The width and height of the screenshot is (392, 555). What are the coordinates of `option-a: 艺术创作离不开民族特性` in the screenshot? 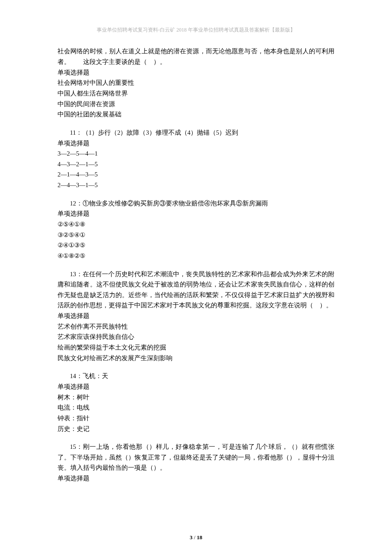 It's located at (196, 327).